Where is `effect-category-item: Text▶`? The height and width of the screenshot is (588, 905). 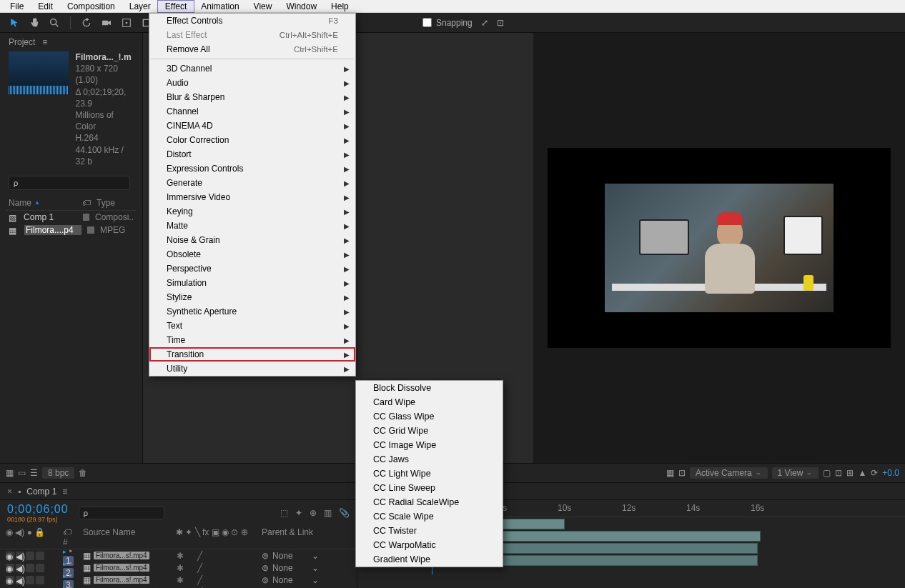 effect-category-item: Text▶ is located at coordinates (252, 326).